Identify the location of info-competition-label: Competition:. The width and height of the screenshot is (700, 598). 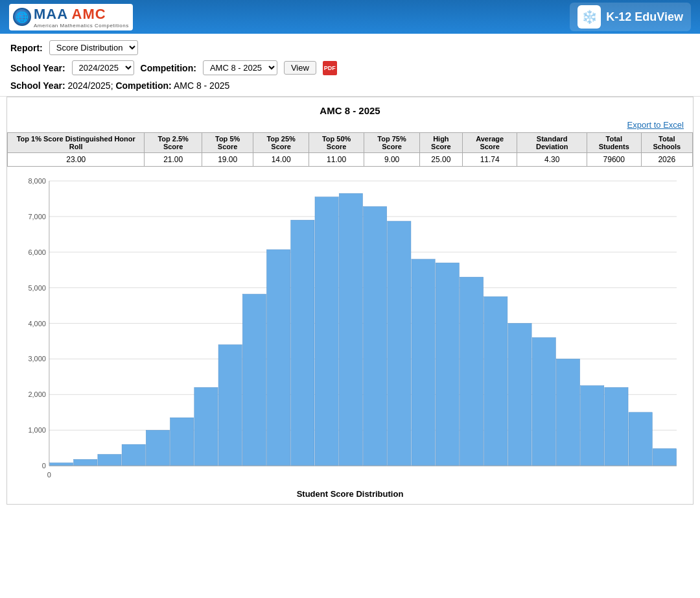
(143, 86).